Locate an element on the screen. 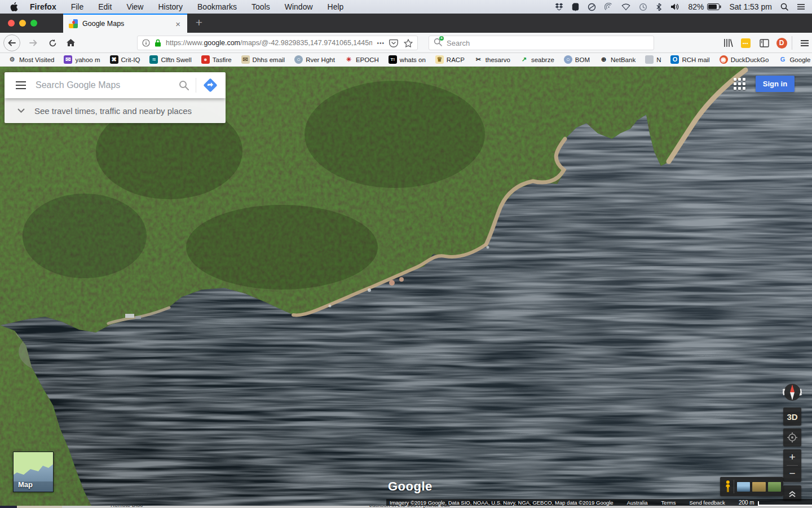 The width and height of the screenshot is (812, 508). maps-search-placeholder: Search Google Maps is located at coordinates (107, 85).